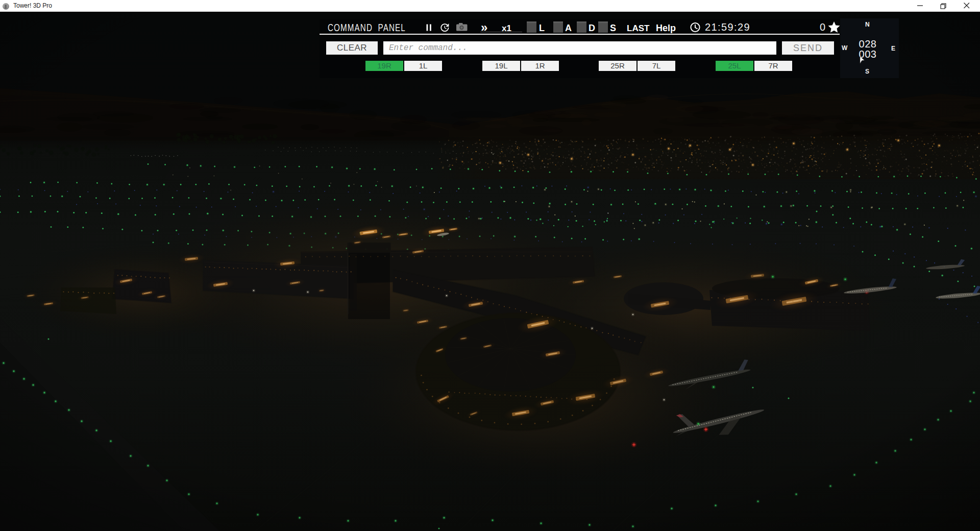 Image resolution: width=980 pixels, height=531 pixels. I want to click on svg-text: L, so click(542, 28).